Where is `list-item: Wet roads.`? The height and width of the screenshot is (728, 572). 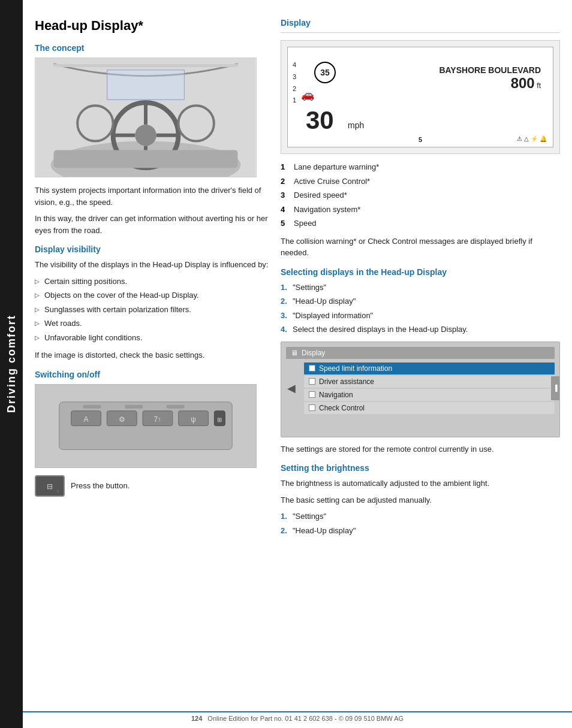
list-item: Wet roads. is located at coordinates (152, 324).